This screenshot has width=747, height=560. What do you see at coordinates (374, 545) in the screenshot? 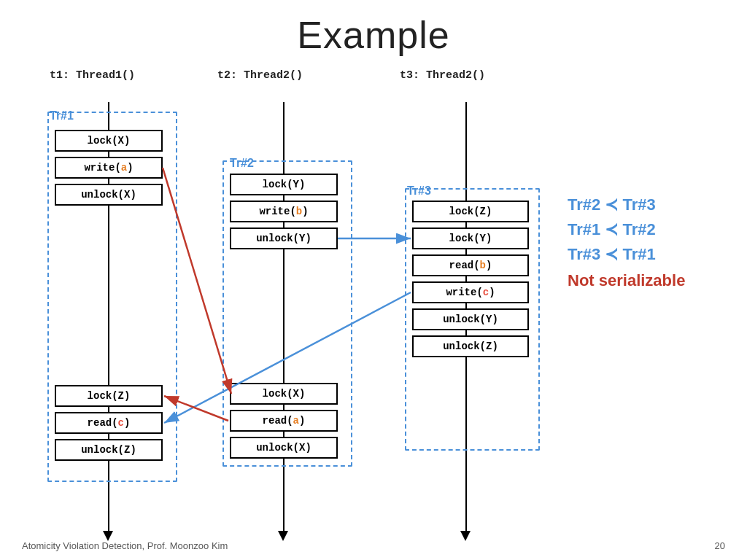
I see `footer: Atomicity Violation Detection, Prof. Moo…` at bounding box center [374, 545].